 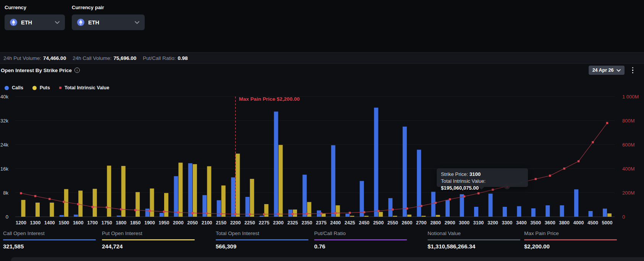 I want to click on expiry-value: 24 Apr 26, so click(x=603, y=70).